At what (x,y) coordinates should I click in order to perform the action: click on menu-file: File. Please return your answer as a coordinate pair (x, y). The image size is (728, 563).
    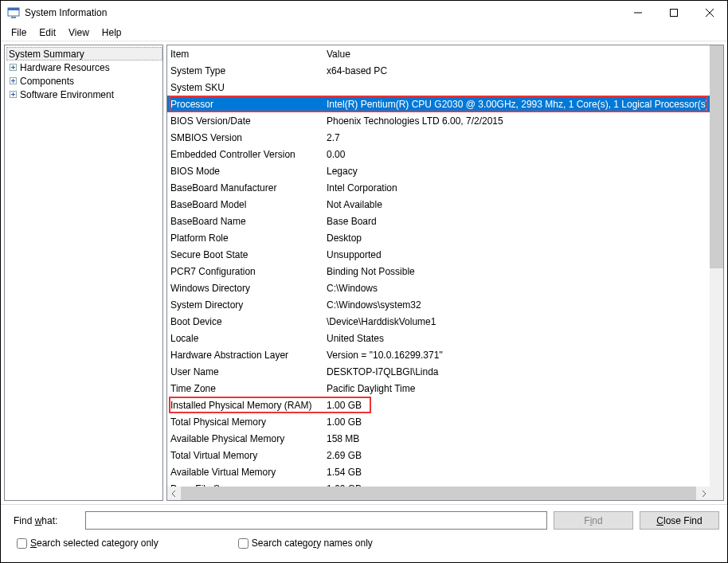
    Looking at the image, I should click on (19, 33).